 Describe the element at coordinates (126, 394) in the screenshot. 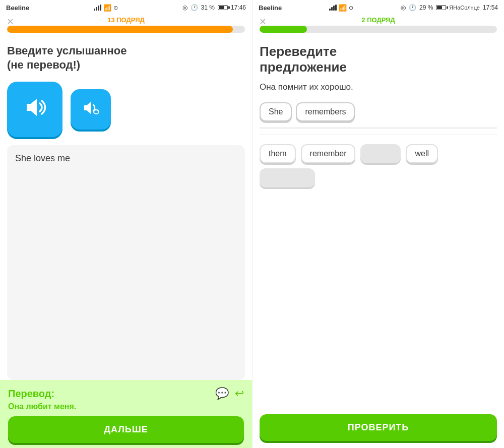

I see `left-translation-header: Перевод: 💬 ↩` at that location.